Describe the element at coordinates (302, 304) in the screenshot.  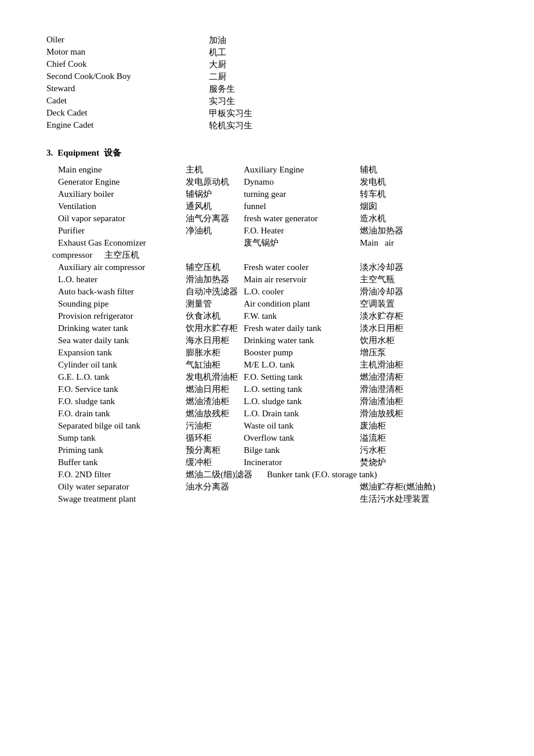
I see `equip-en2: Air condition plant` at that location.